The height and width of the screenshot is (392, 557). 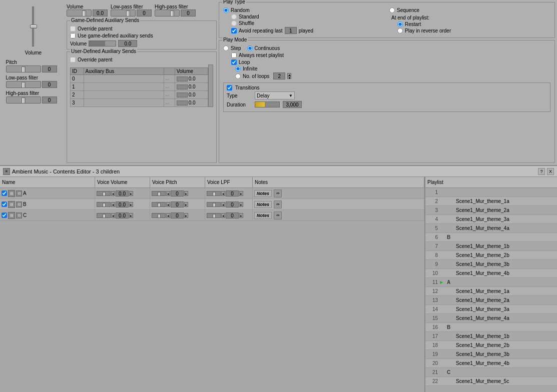 I want to click on playlist-row: 18 Scene1_Mur_theme_2b, so click(x=491, y=346).